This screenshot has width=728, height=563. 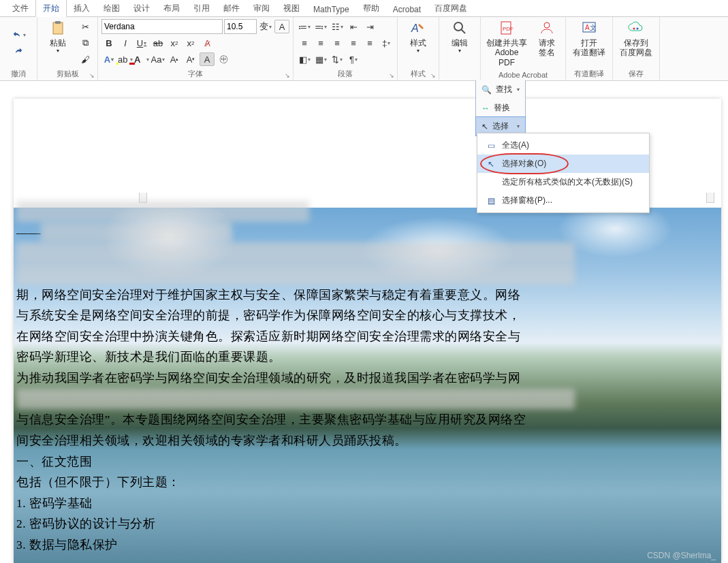 What do you see at coordinates (392, 76) in the screenshot?
I see `paragraph-launcher-icon: ↘` at bounding box center [392, 76].